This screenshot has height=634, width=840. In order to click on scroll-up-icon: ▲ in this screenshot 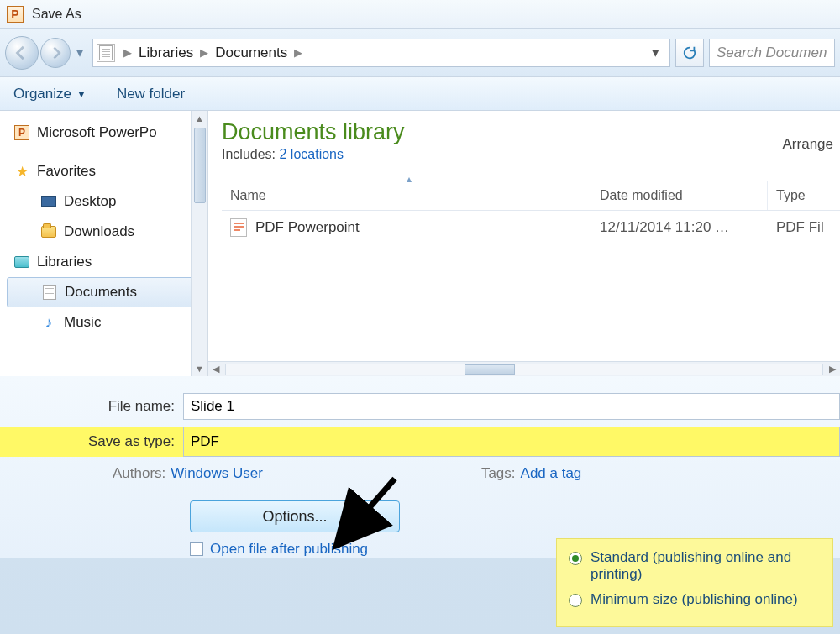, I will do `click(200, 118)`.